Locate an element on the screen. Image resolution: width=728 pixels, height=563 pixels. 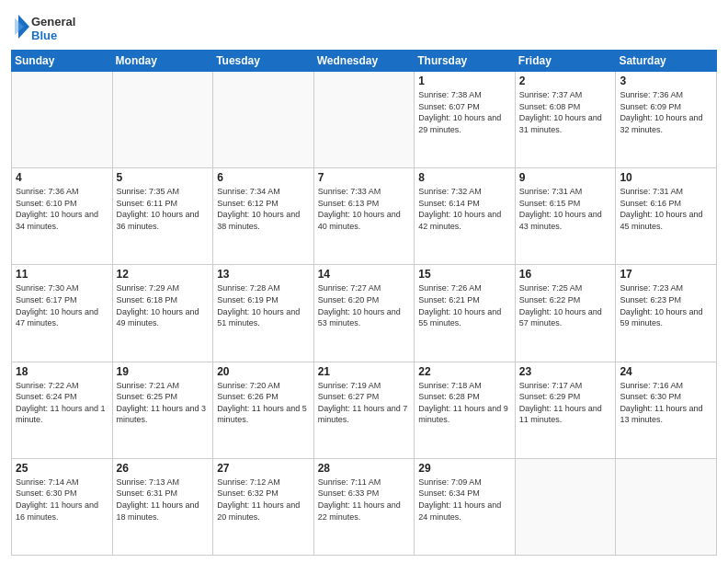
calendar-cell: 27Sunrise: 7:12 AMSunset: 6:32 PMDayligh… is located at coordinates (264, 506).